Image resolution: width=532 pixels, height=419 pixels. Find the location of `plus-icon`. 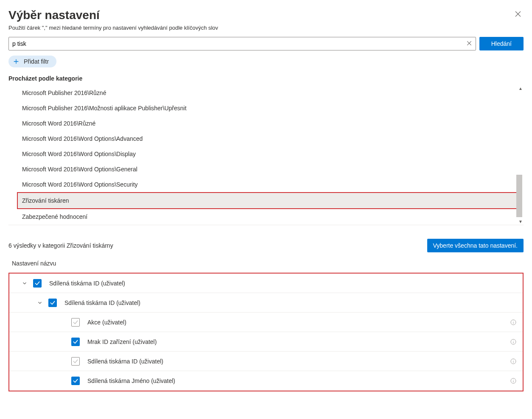

plus-icon is located at coordinates (16, 61).